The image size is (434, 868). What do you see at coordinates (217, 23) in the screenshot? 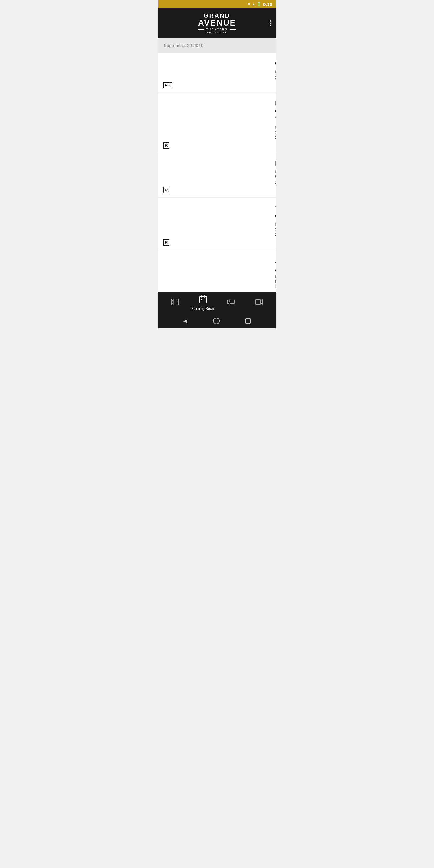
I see `logo-avenue: AVENUE` at bounding box center [217, 23].